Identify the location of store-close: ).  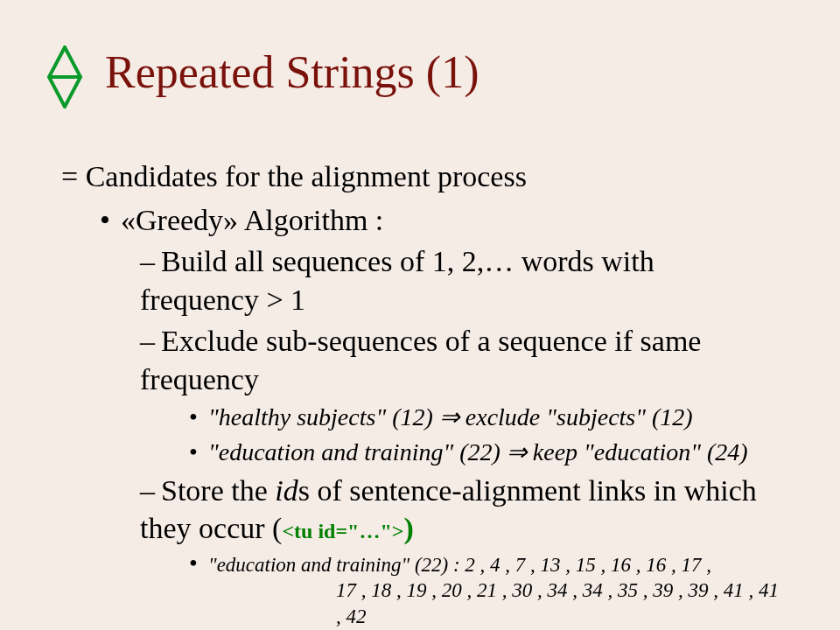
(408, 528).